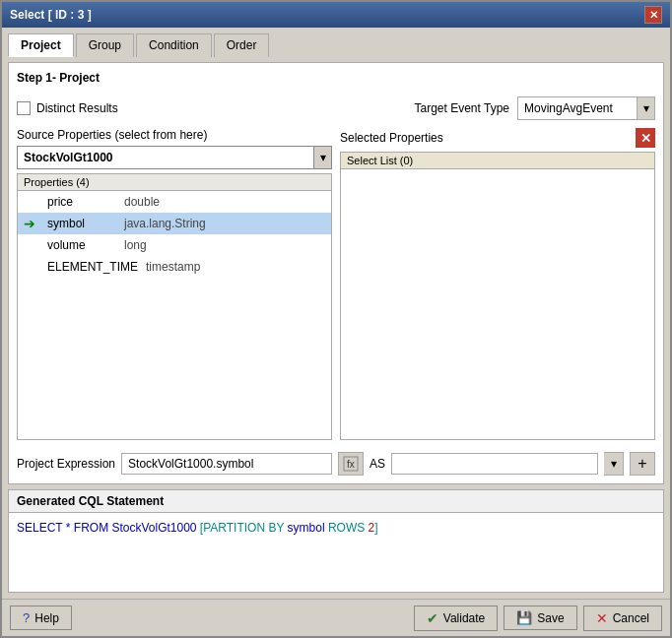  Describe the element at coordinates (336, 45) in the screenshot. I see `tab-bar: Project Group Condition Order` at that location.